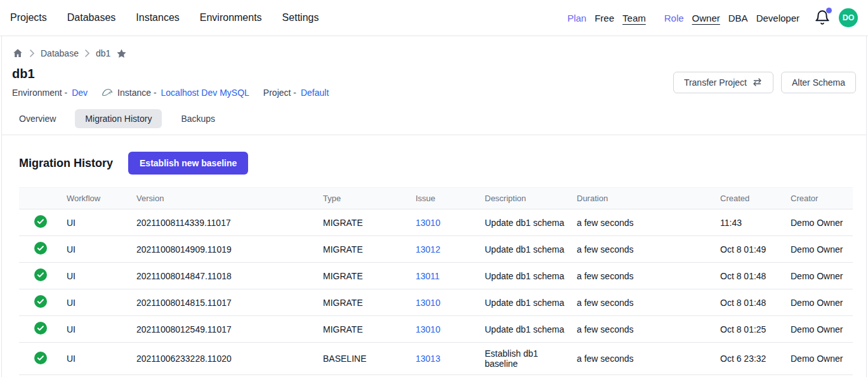 The image size is (868, 377). What do you see at coordinates (206, 93) in the screenshot?
I see `instance-link: Localhost Dev MySQL` at bounding box center [206, 93].